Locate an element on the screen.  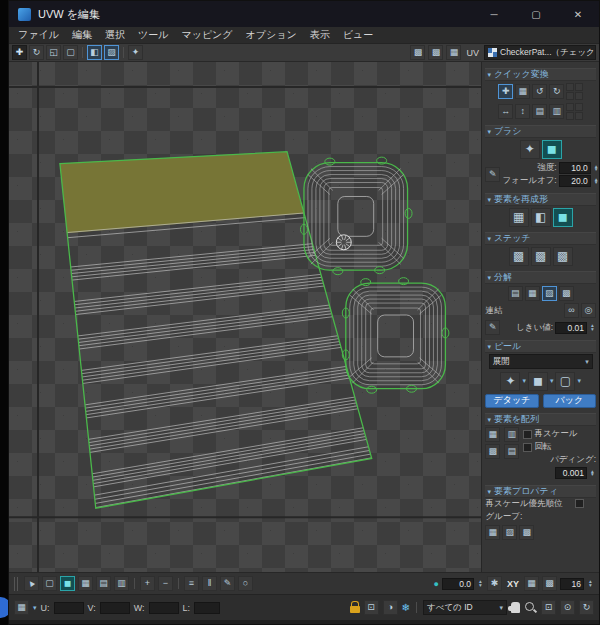
grid-snap-icon: ▦ is located at coordinates (532, 584).